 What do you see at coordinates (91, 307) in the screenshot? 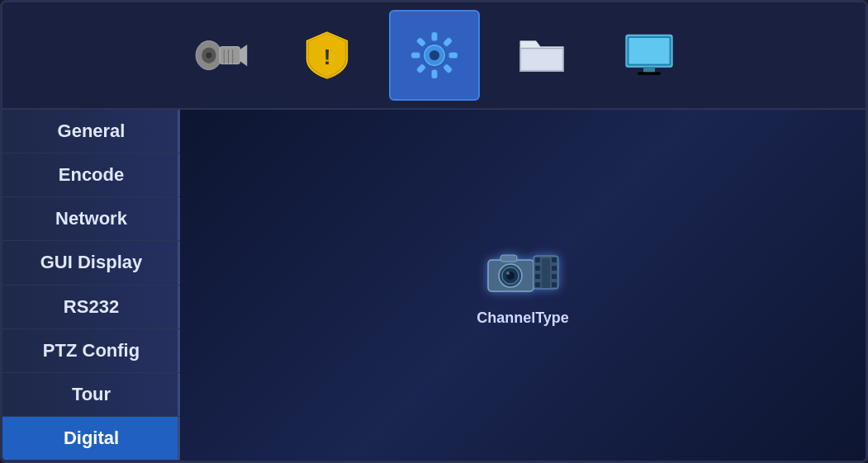
I see `sidebar-item-rs232: RS232` at bounding box center [91, 307].